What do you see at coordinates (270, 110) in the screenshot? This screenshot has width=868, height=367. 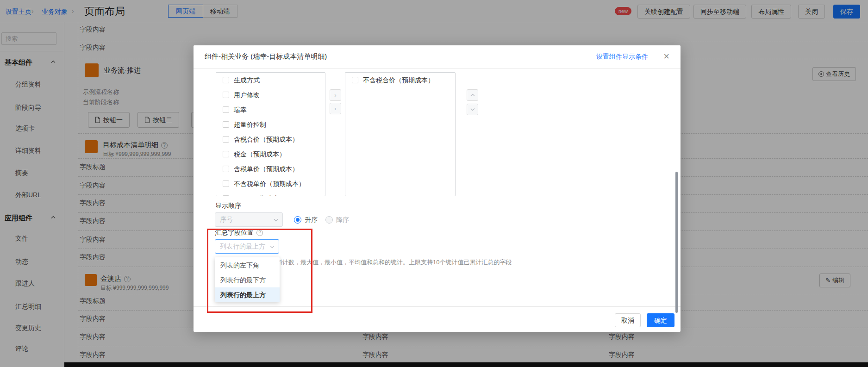 I see `list-item: 瑞幸` at bounding box center [270, 110].